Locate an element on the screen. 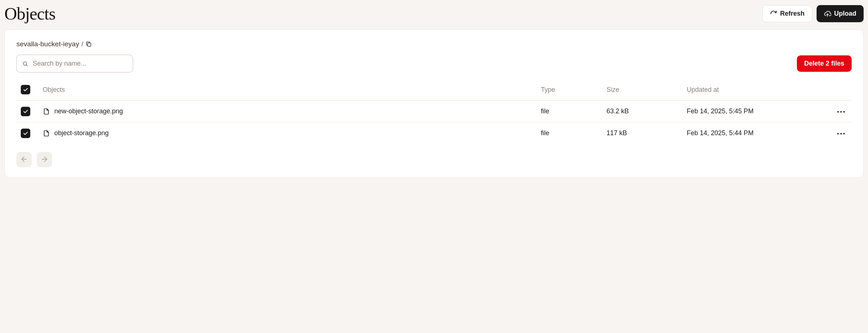  select-all-checkbox is located at coordinates (26, 90).